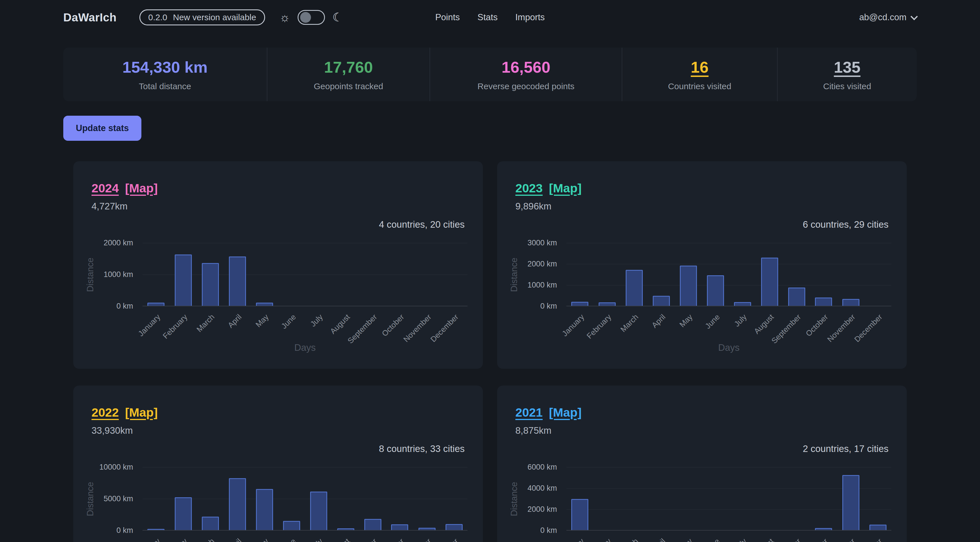  I want to click on year-summary: 4 countries, 20 cities, so click(269, 224).